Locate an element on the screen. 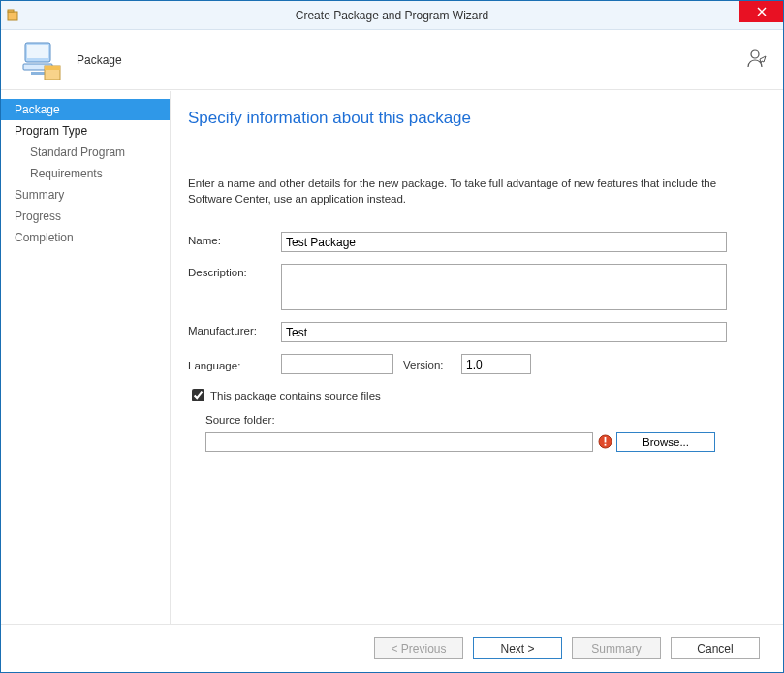 Image resolution: width=784 pixels, height=673 pixels. manufacturer-input is located at coordinates (504, 332).